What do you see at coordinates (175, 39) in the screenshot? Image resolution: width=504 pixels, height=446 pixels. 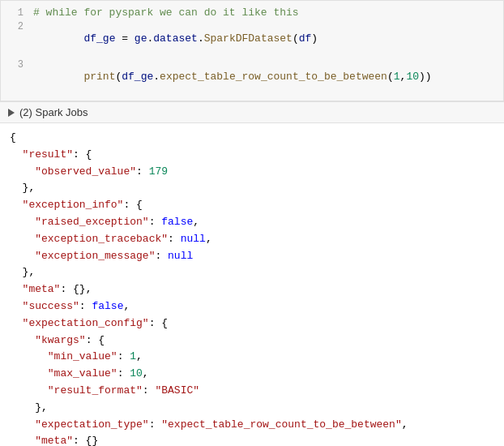 I see `code-content-2: df_ge = ge.dataset.SparkDFDataset(df)` at bounding box center [175, 39].